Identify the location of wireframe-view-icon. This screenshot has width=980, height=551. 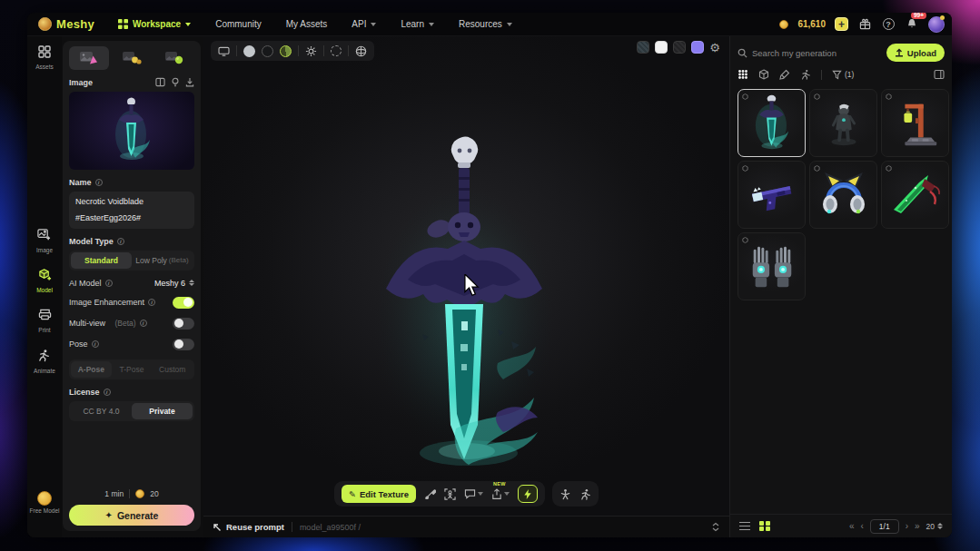
(267, 51).